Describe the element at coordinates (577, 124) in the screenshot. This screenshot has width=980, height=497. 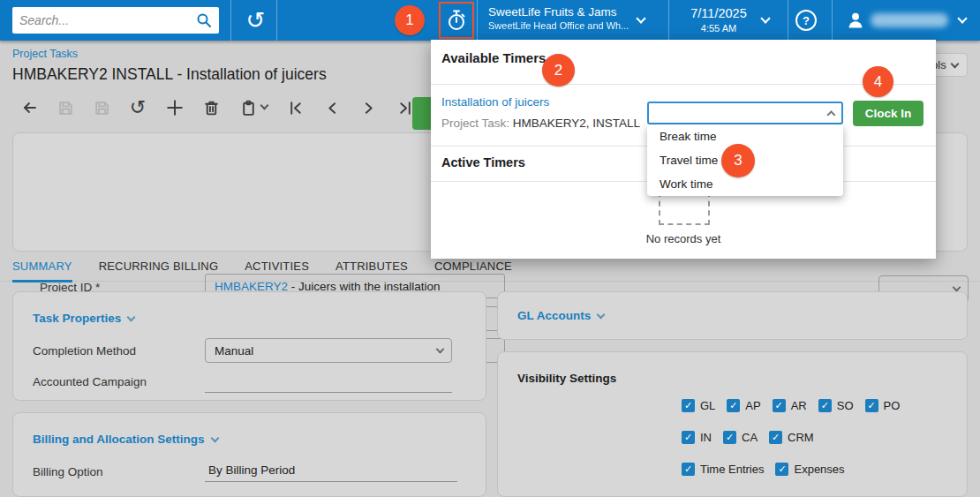
I see `project-task-value: HMBAKERY2, INSTALL` at that location.